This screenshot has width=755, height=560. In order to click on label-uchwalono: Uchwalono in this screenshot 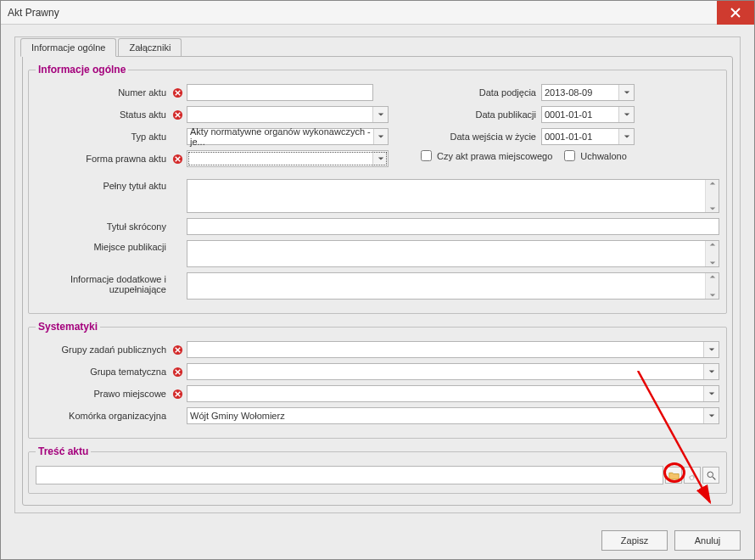, I will do `click(603, 156)`.